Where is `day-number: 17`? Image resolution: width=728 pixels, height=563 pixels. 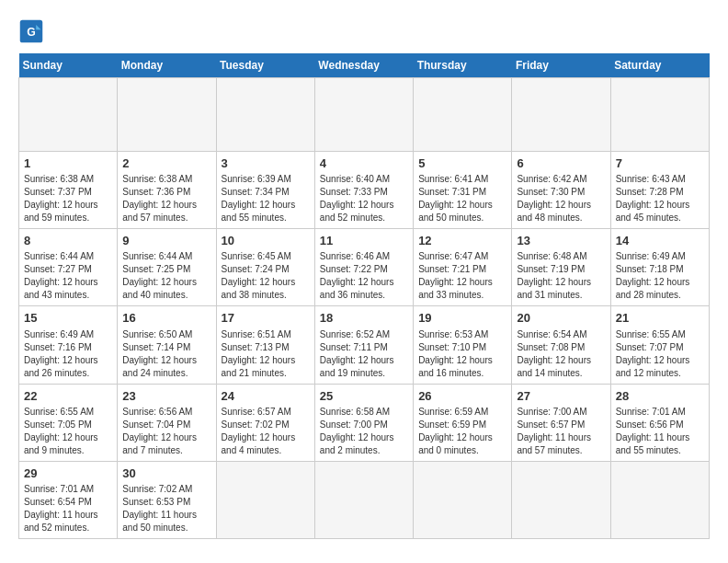
day-number: 17 is located at coordinates (266, 318).